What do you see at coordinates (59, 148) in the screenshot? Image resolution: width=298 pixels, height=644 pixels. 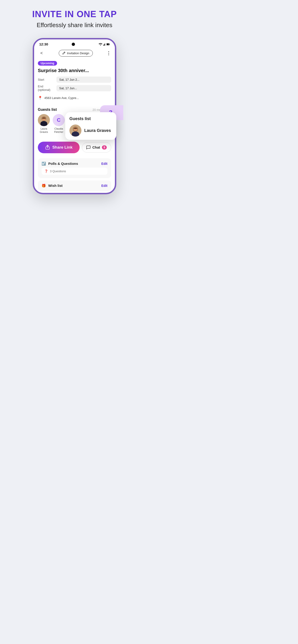 I see `share-link-button: Share Link` at bounding box center [59, 148].